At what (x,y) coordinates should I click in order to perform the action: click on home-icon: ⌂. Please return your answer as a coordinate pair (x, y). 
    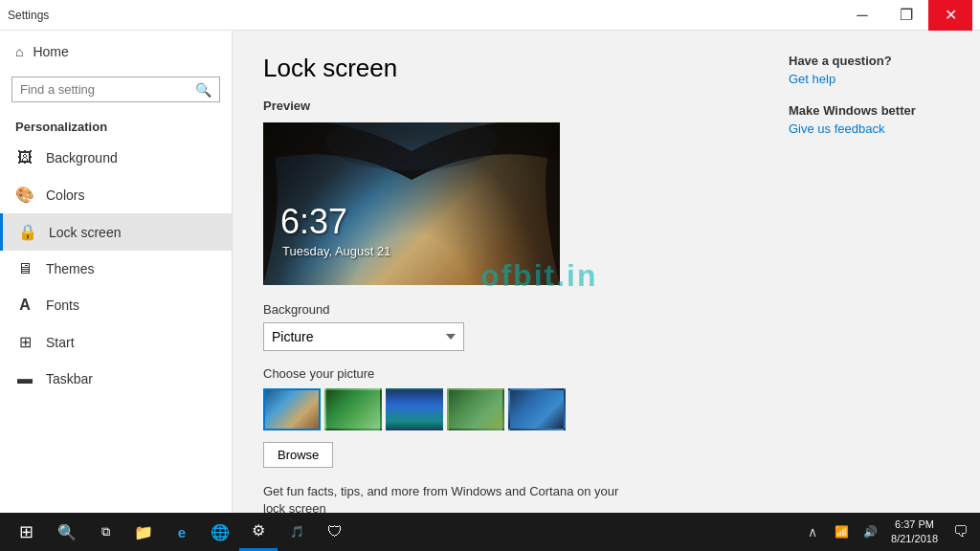
    Looking at the image, I should click on (19, 52).